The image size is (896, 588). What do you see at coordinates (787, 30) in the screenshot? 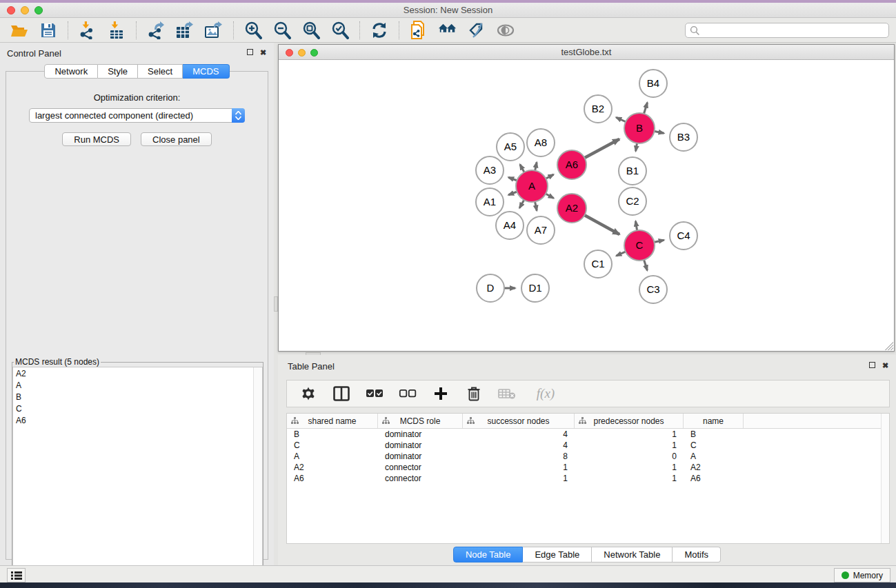
I see `search-box` at bounding box center [787, 30].